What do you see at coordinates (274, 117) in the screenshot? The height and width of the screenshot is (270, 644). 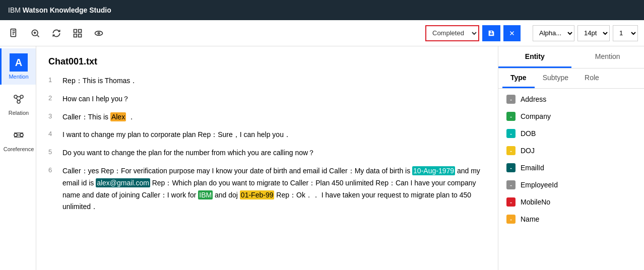 I see `line-text-3: Caller：This is Alex ．` at bounding box center [274, 117].